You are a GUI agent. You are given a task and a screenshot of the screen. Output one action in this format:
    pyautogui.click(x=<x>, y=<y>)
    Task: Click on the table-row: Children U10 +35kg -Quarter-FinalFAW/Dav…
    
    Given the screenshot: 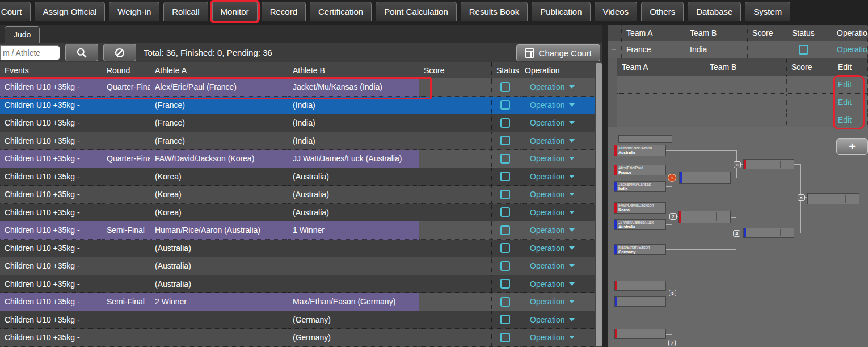 What is the action you would take?
    pyautogui.click(x=297, y=159)
    